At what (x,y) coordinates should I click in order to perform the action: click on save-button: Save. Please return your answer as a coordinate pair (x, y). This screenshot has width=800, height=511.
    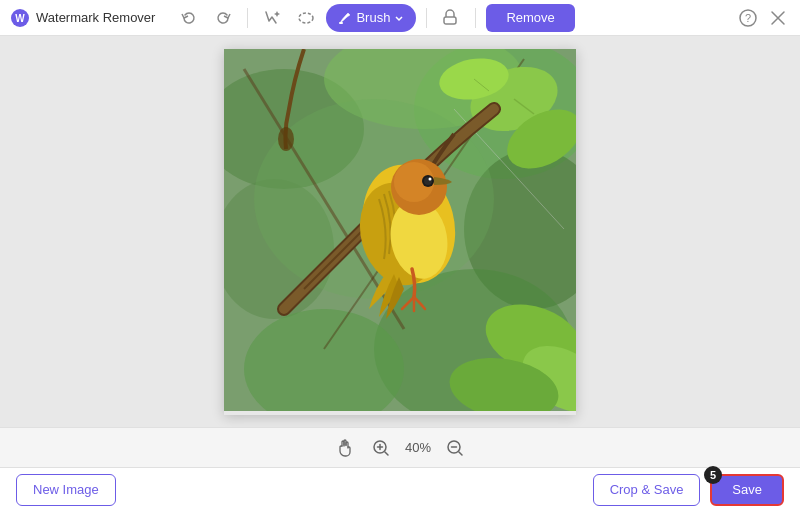
    Looking at the image, I should click on (747, 490).